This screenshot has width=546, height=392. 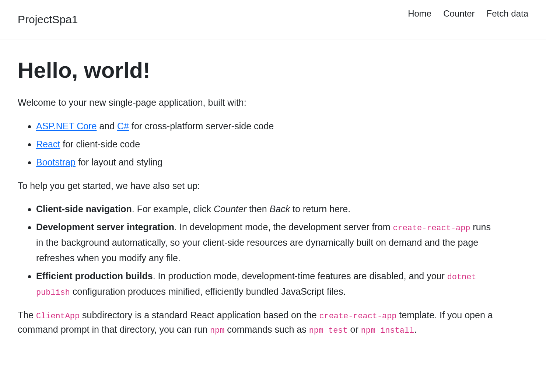 I want to click on nav-item-home: Home, so click(x=420, y=13).